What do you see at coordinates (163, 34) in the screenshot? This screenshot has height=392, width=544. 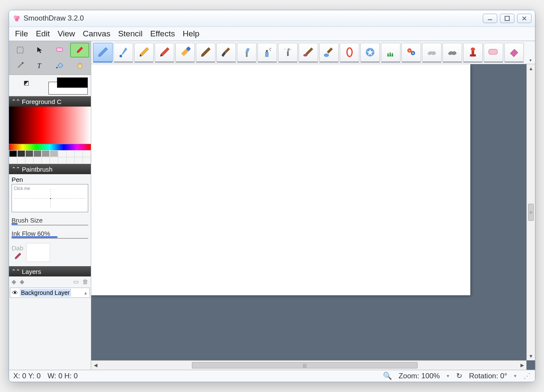 I see `menu-effects: Effects` at bounding box center [163, 34].